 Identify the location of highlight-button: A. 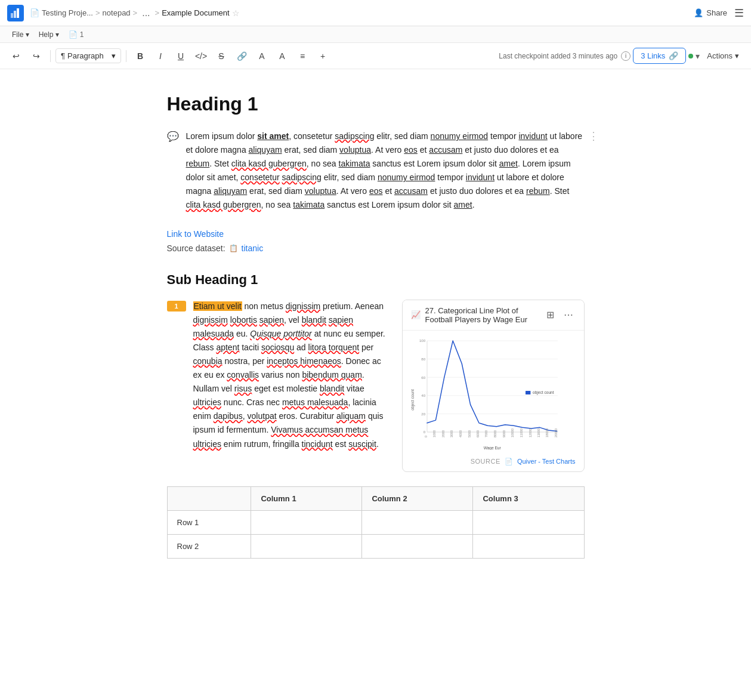
(282, 56).